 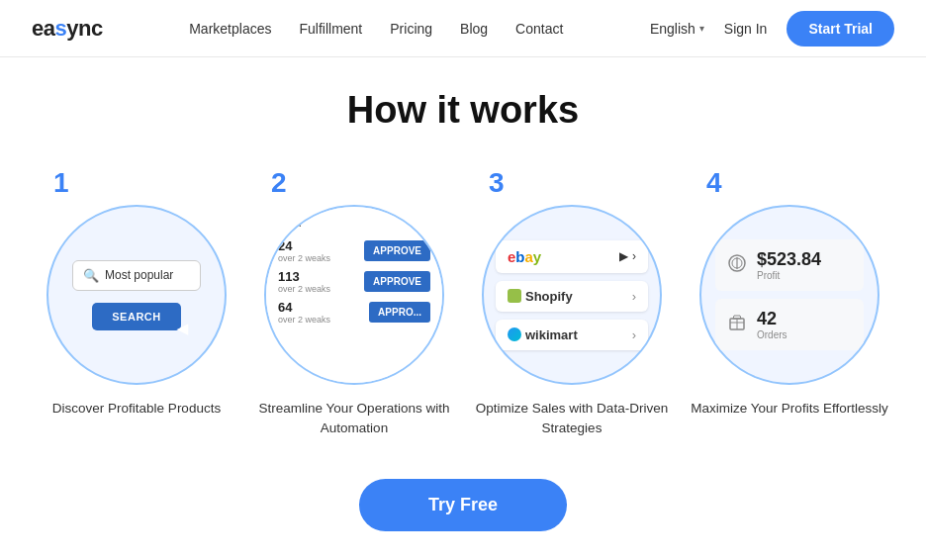 I want to click on step-3-caption: Optimize Sales with Data-Driven Strategi…, so click(x=572, y=420).